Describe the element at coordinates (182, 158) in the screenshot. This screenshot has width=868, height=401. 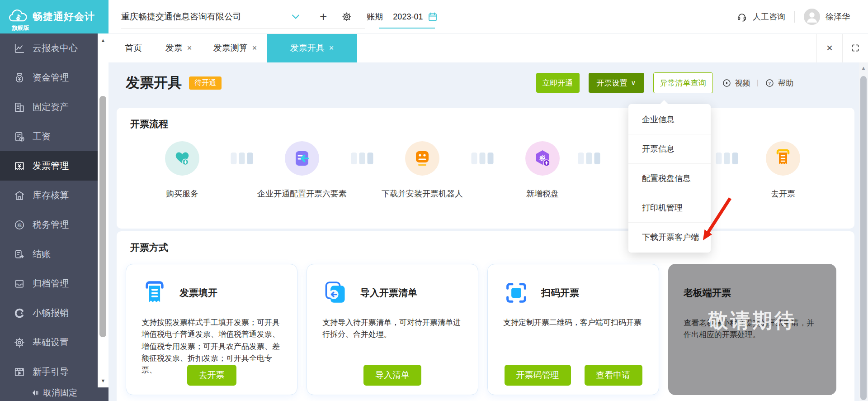
I see `heart-plus-icon` at that location.